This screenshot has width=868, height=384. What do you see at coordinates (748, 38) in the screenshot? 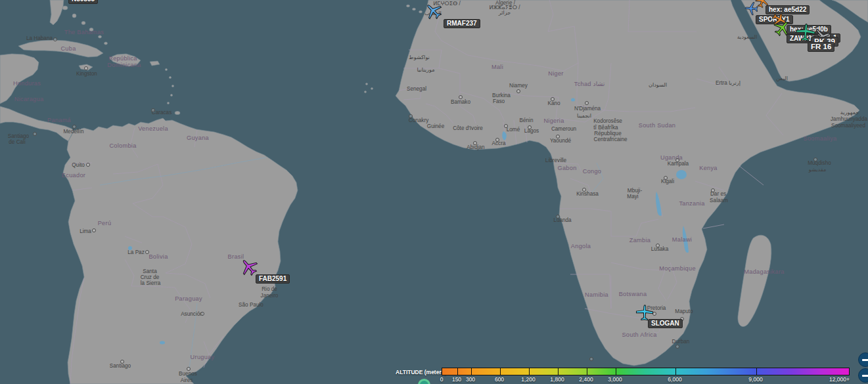
I see `map-label: السعودية` at bounding box center [748, 38].